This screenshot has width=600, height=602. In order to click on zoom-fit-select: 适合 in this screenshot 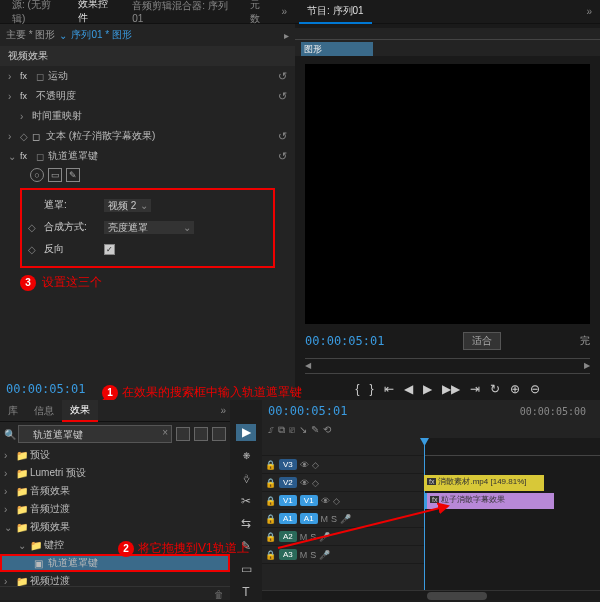, I will do `click(482, 341)`.